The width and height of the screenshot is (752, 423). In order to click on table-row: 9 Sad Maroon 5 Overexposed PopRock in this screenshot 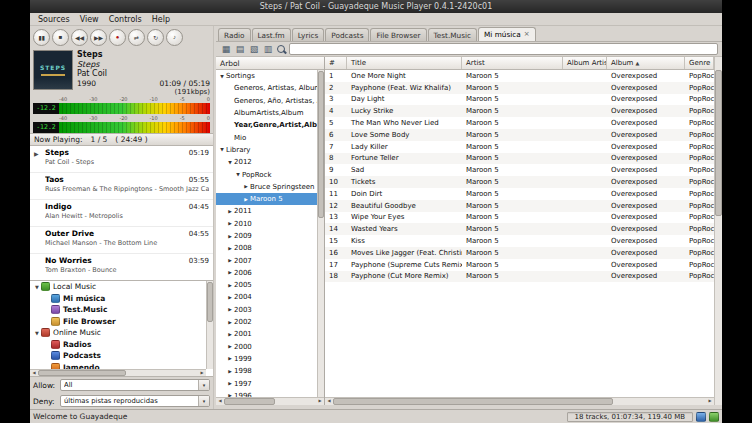, I will do `click(520, 170)`.